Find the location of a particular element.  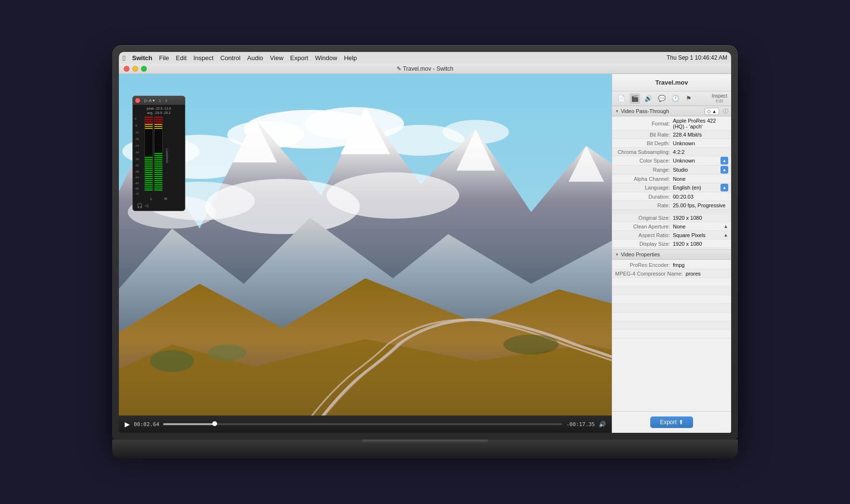

menu-audio: Audio is located at coordinates (255, 58).